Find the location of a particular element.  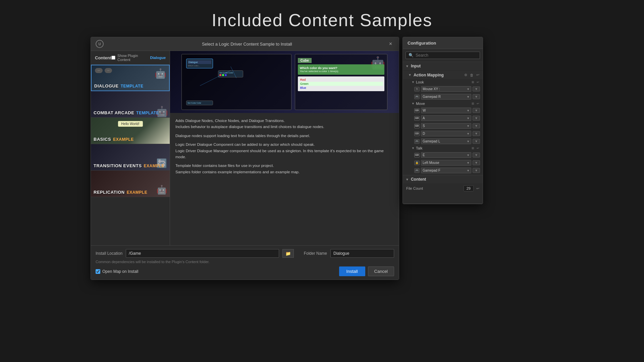

talk-reset-btn: ↩ is located at coordinates (478, 148).